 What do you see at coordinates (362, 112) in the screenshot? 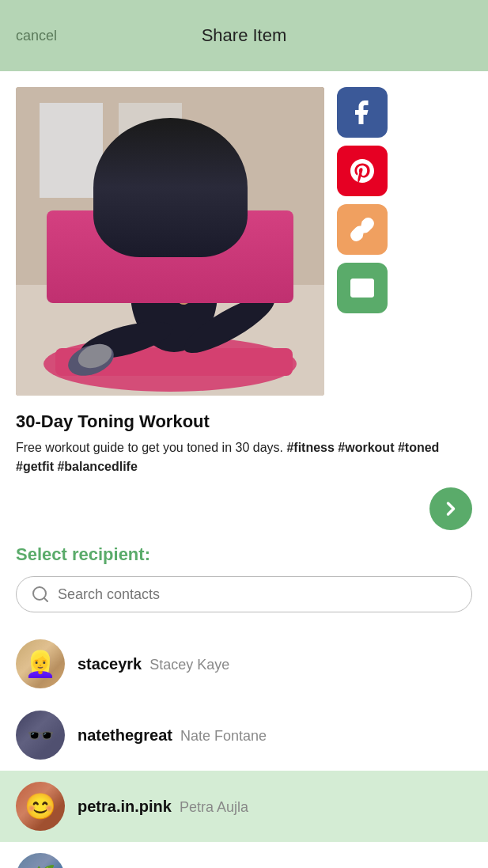
I see `facebook-share-button` at bounding box center [362, 112].